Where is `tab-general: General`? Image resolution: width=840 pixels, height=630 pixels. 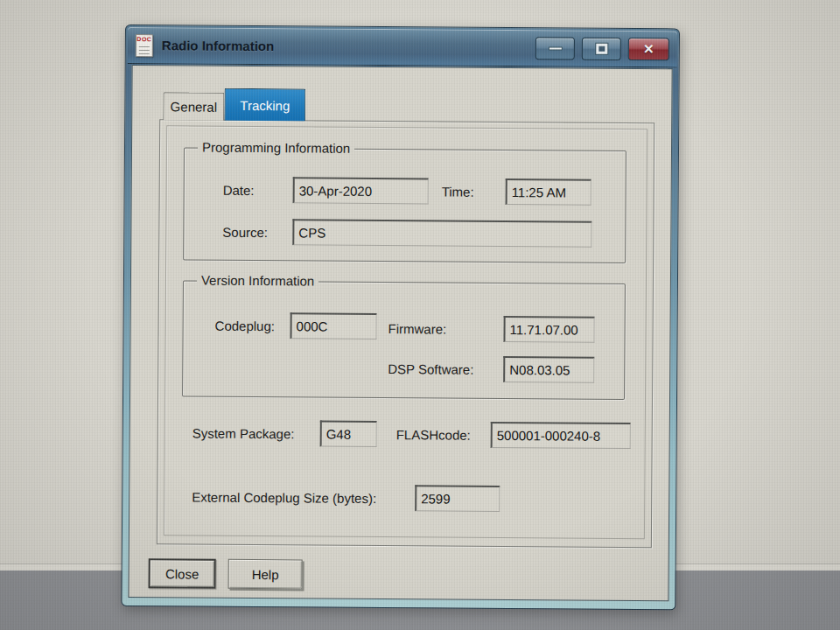 tab-general: General is located at coordinates (193, 106).